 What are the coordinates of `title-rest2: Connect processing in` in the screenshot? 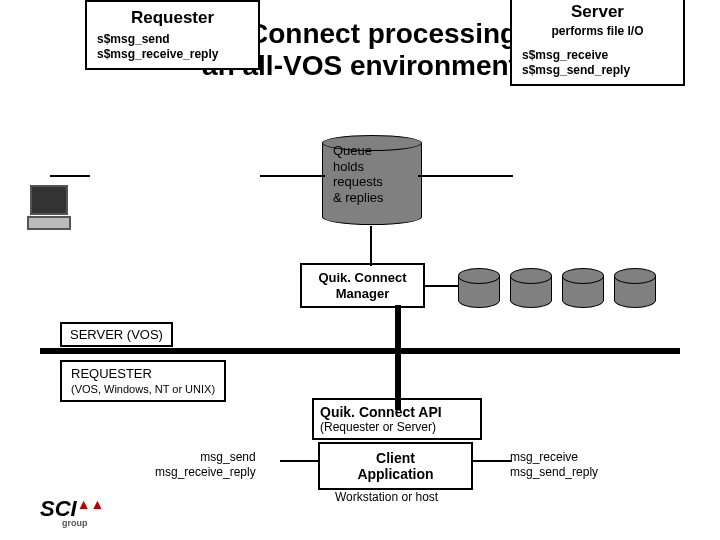 It's located at (399, 34).